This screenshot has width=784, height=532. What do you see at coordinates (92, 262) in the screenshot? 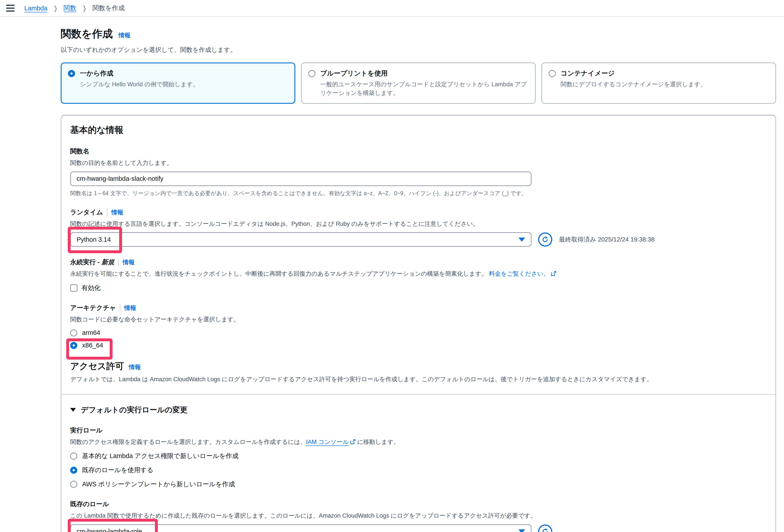
I see `durable-execution-label: 永続実行 - 新規` at bounding box center [92, 262].